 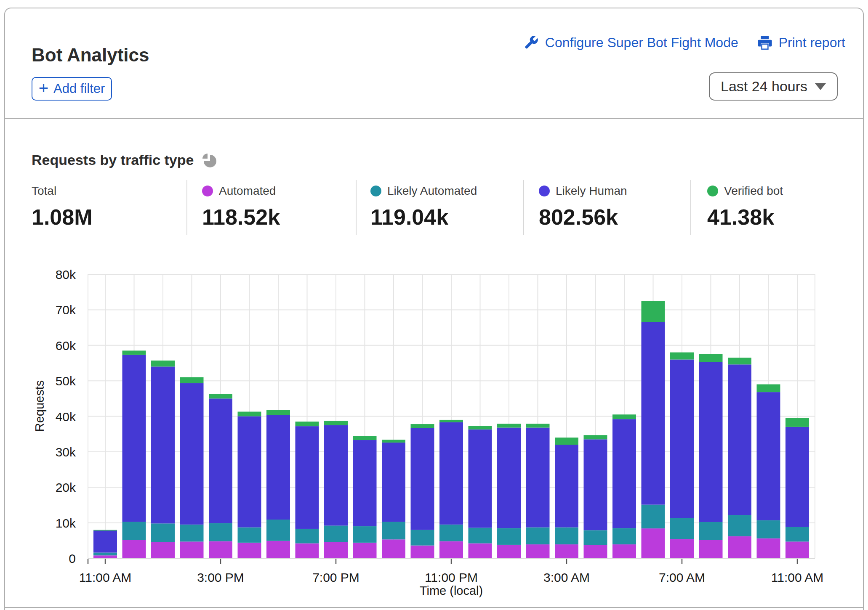 I want to click on configure-super-bot-fight-mode-link: Configure Super Bot Fight Mode, so click(x=631, y=42).